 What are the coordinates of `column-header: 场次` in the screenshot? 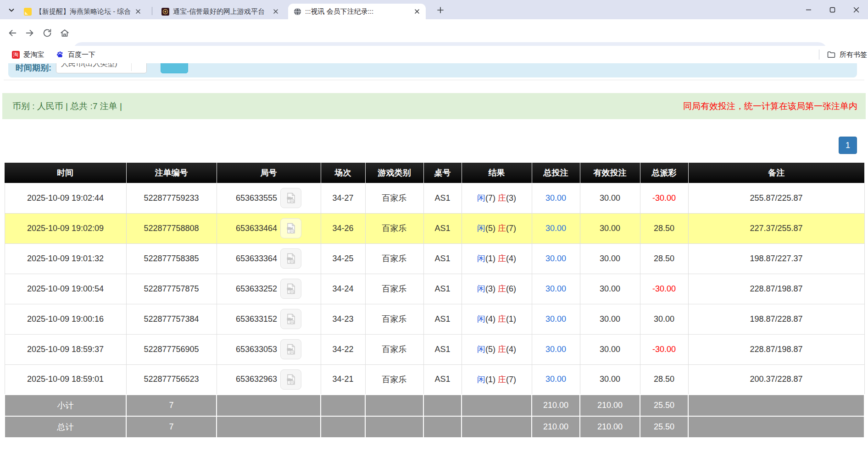 It's located at (343, 173).